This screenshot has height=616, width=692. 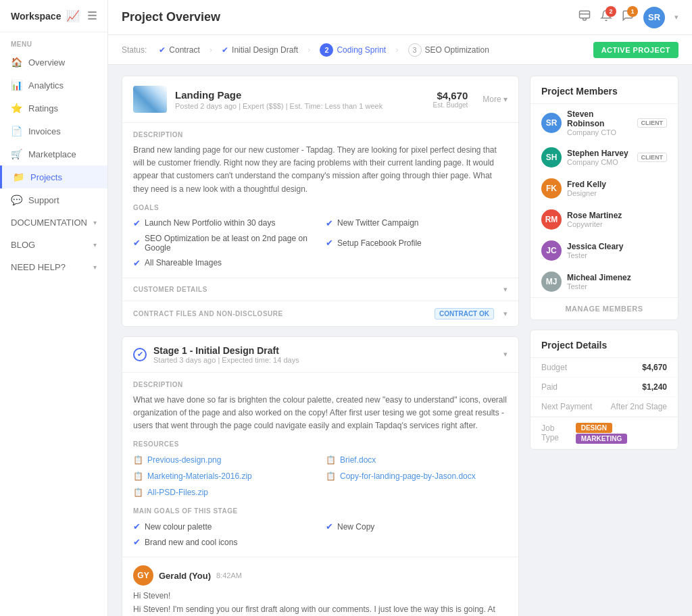 What do you see at coordinates (320, 170) in the screenshot?
I see `description-text: Brand new landing page for our new custo…` at bounding box center [320, 170].